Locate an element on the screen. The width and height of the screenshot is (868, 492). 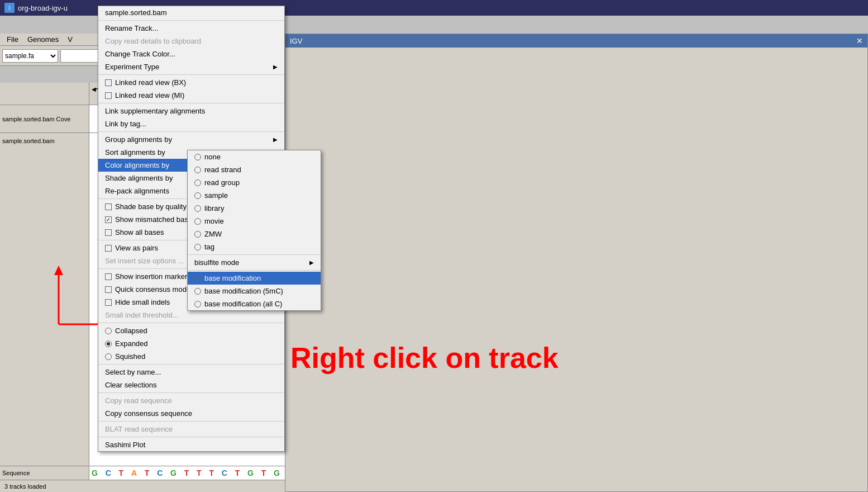
sub-base-mod: base modification is located at coordinates (254, 278).